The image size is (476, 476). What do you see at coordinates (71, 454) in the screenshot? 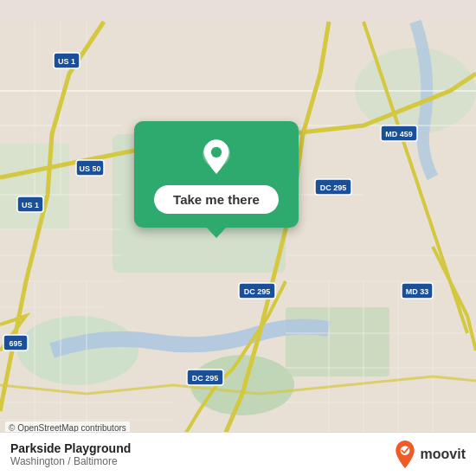
I see `location-info: Parkside Playground Washington / Baltimo…` at bounding box center [71, 454].